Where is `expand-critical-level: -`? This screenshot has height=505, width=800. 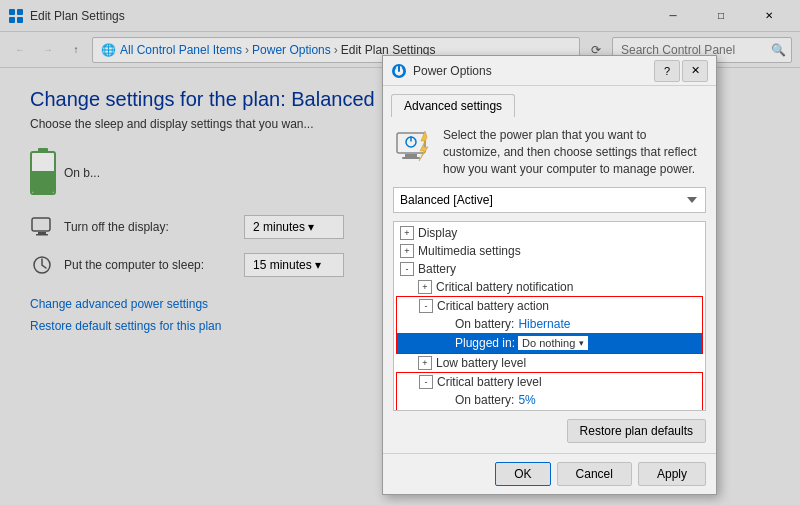 expand-critical-level: - is located at coordinates (426, 382).